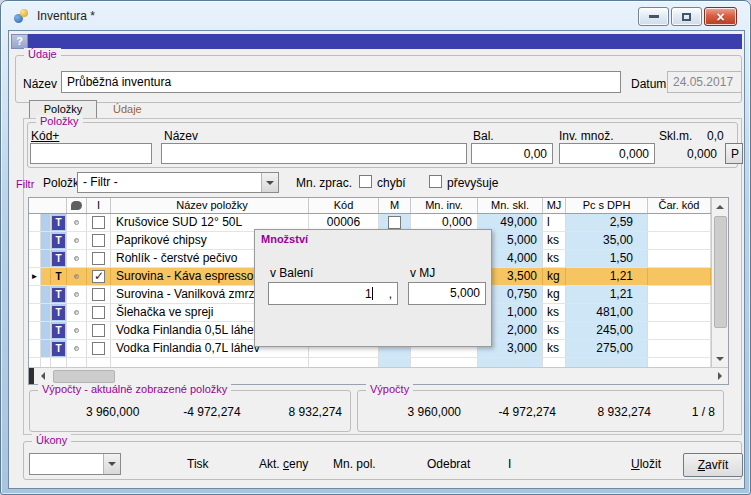 The width and height of the screenshot is (751, 495). Describe the element at coordinates (178, 182) in the screenshot. I see `filter-dropdown: - Filtr -` at that location.